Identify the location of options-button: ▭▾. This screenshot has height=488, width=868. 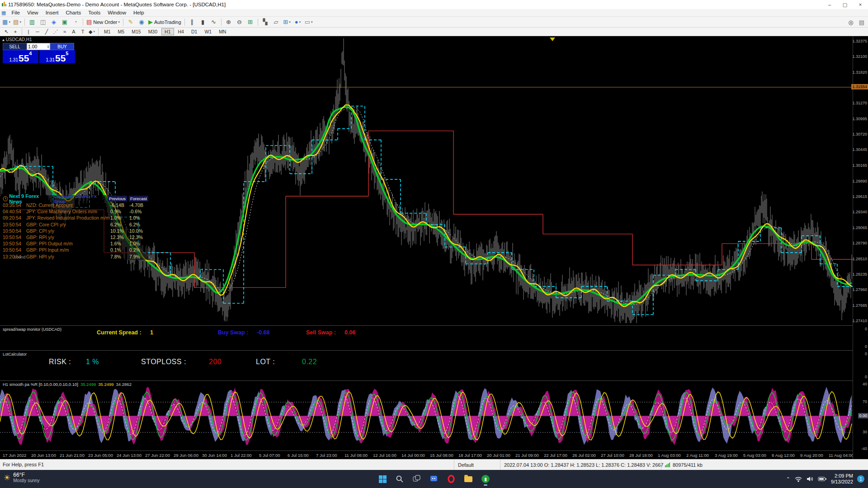
(309, 22).